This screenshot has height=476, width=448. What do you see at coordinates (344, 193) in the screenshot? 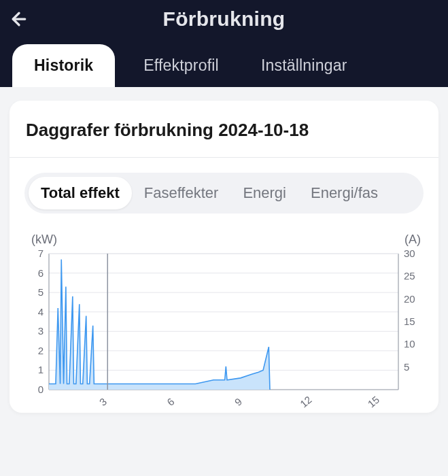
I see `segment-energi-fas: Energi/fas` at bounding box center [344, 193].